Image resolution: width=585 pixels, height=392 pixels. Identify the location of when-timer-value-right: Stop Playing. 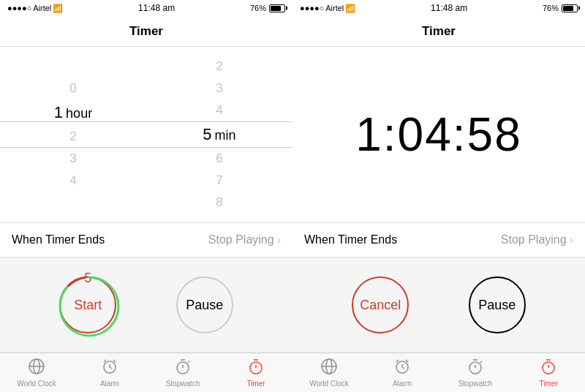
(534, 240).